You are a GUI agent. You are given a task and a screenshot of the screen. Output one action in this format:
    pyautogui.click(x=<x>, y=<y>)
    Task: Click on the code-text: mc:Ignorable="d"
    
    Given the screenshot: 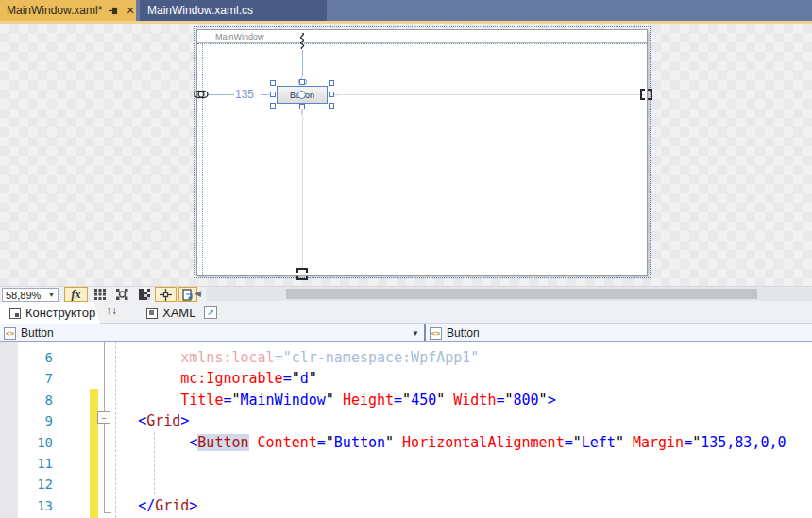 What is the action you would take?
    pyautogui.click(x=211, y=378)
    